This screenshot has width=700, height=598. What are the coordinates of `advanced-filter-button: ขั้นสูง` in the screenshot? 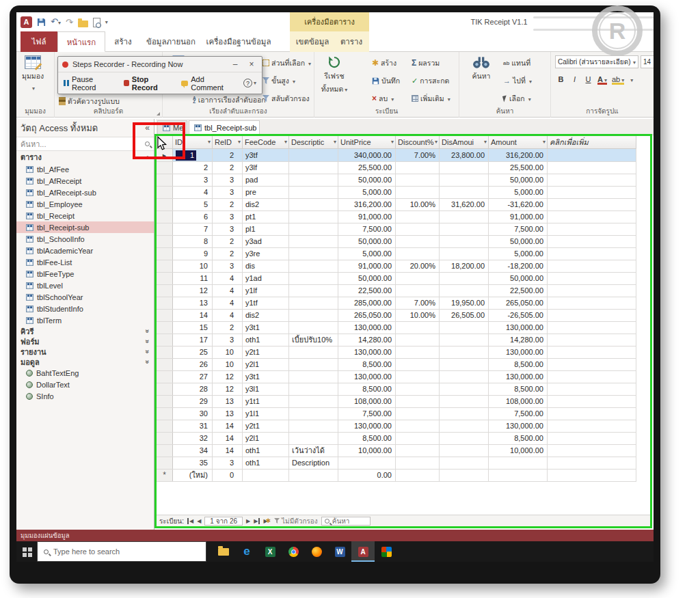 It's located at (279, 81).